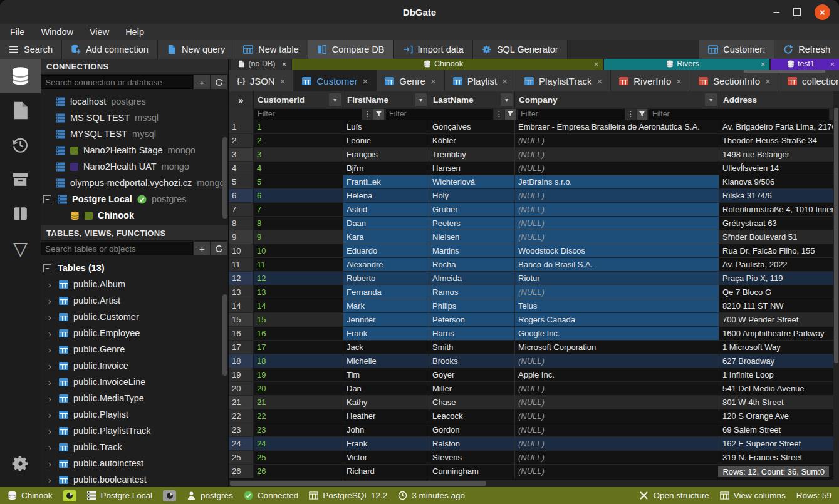 The width and height of the screenshot is (839, 504). What do you see at coordinates (386, 210) in the screenshot?
I see `cell-firstname: Astrid` at bounding box center [386, 210].